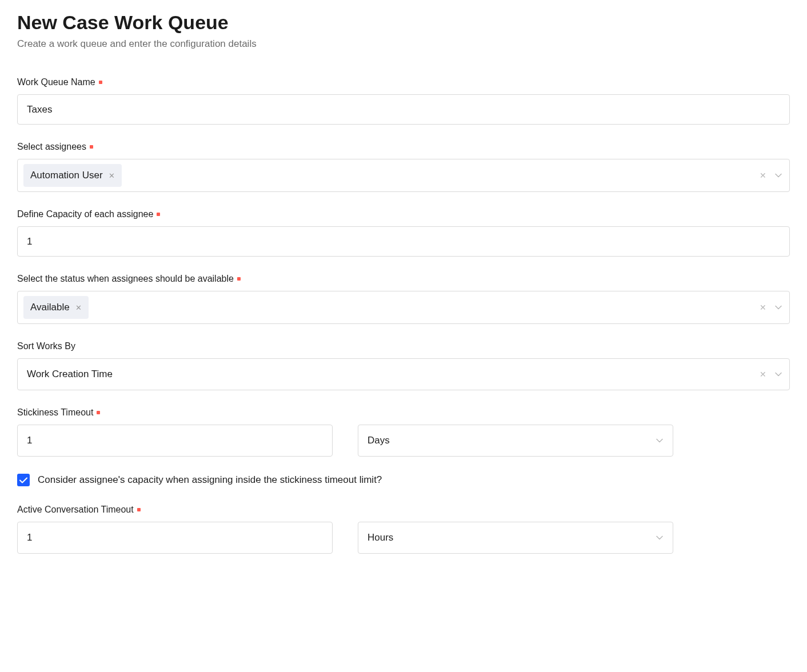  I want to click on consider-capacity-label: Consider assignee's capacity when assign…, so click(210, 480).